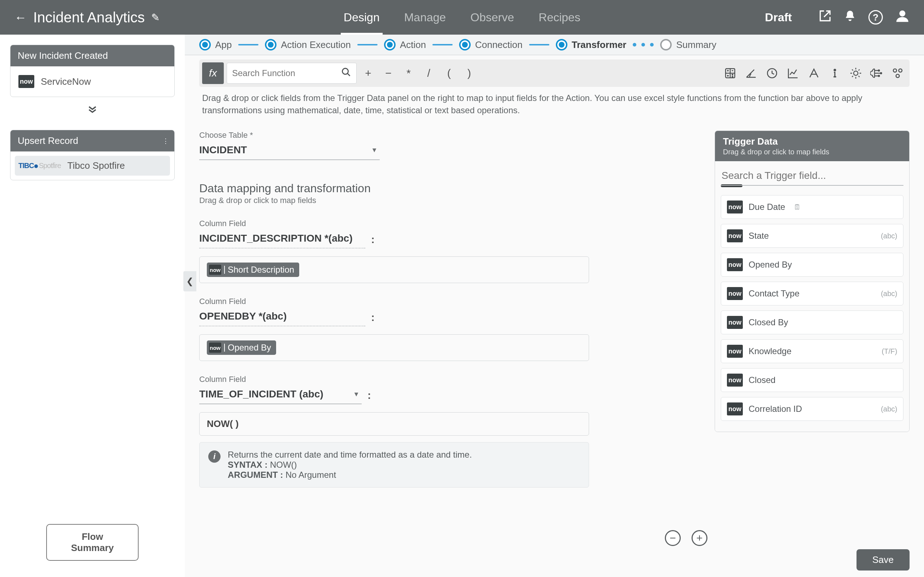  What do you see at coordinates (902, 18) in the screenshot?
I see `user-icon` at bounding box center [902, 18].